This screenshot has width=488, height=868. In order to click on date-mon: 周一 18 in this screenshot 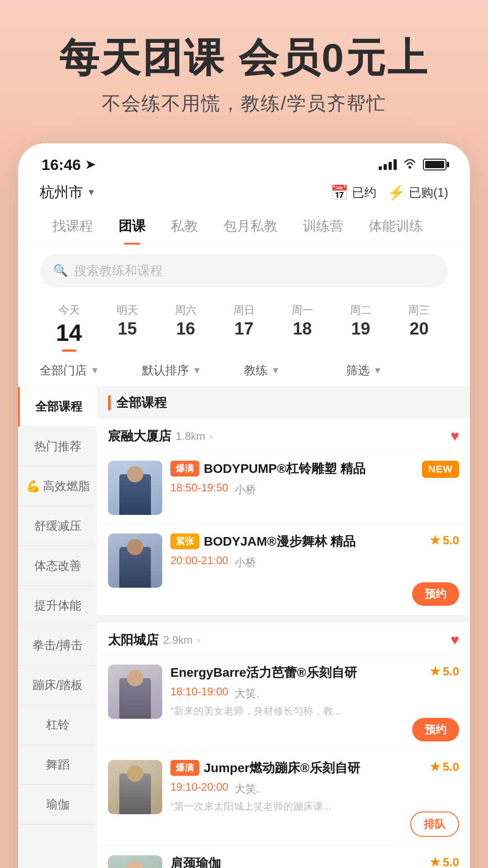, I will do `click(303, 325)`.